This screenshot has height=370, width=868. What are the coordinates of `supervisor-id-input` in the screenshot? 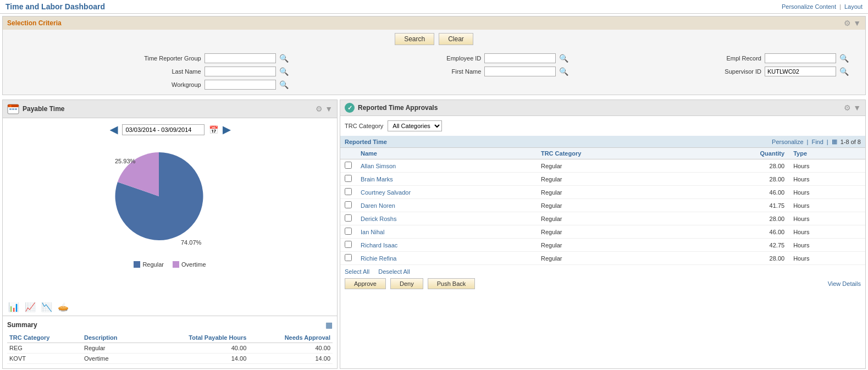 It's located at (800, 71).